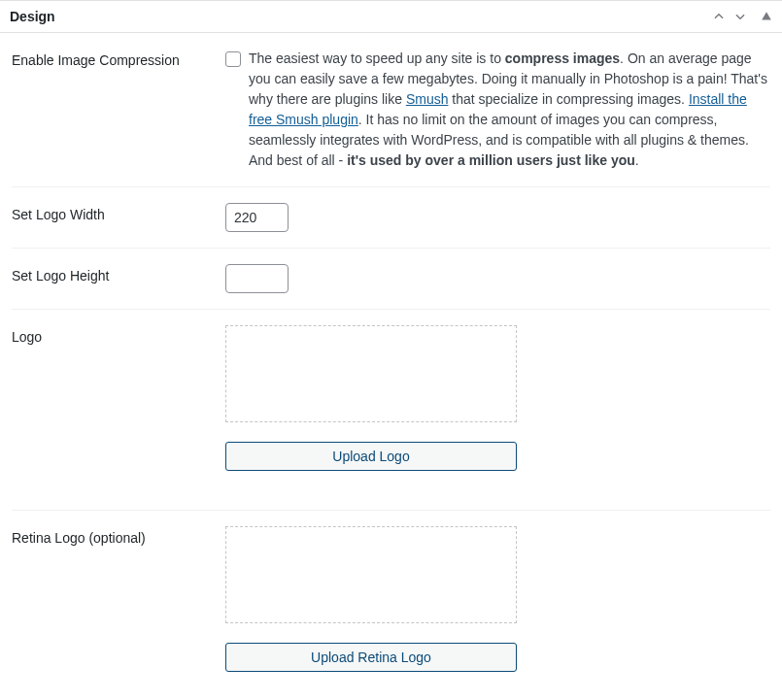 The height and width of the screenshot is (700, 782). Describe the element at coordinates (371, 575) in the screenshot. I see `retina-logo-preview` at that location.